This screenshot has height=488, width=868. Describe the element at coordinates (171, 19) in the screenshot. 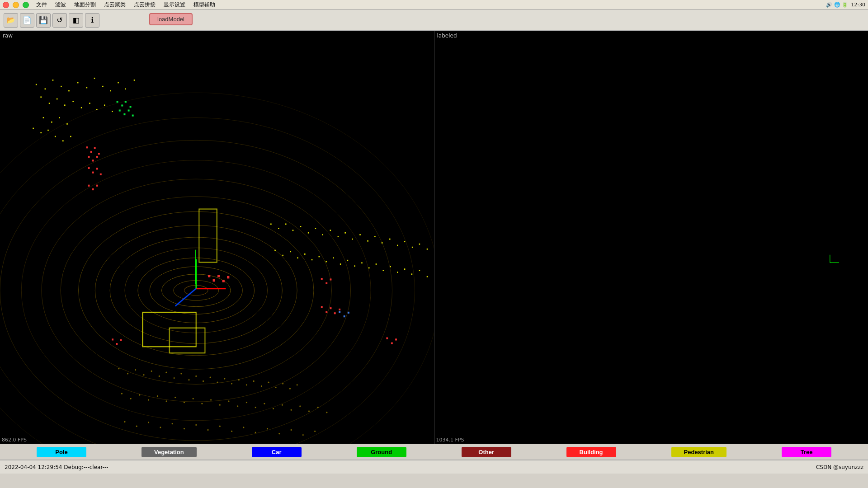

I see `load-model-button: loadModel` at that location.